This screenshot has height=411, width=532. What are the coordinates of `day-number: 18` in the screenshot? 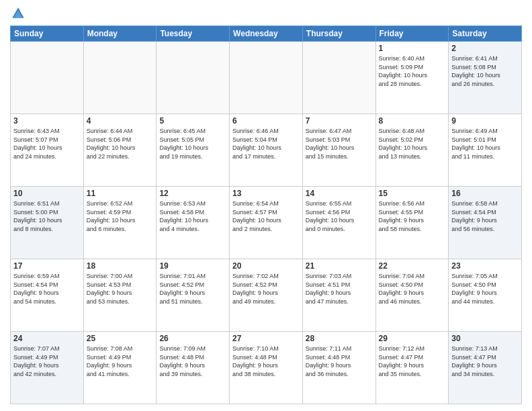 It's located at (120, 266).